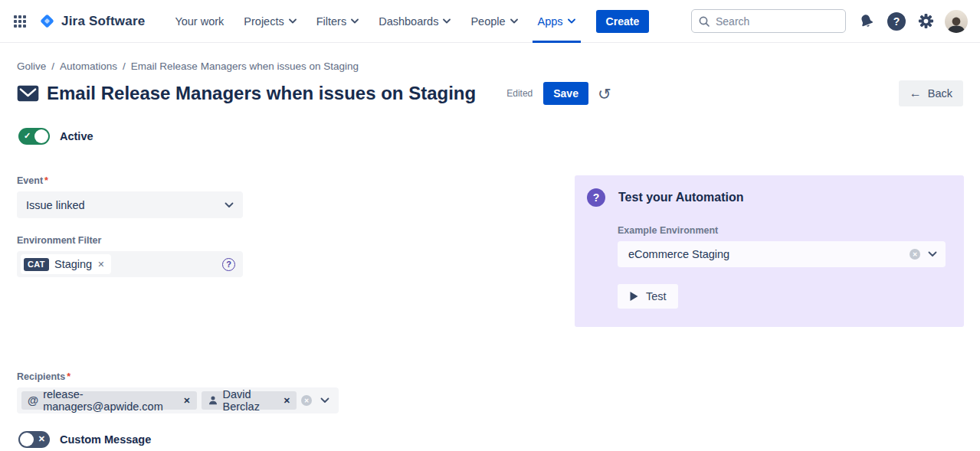 This screenshot has width=980, height=451. What do you see at coordinates (867, 21) in the screenshot?
I see `notifications-button` at bounding box center [867, 21].